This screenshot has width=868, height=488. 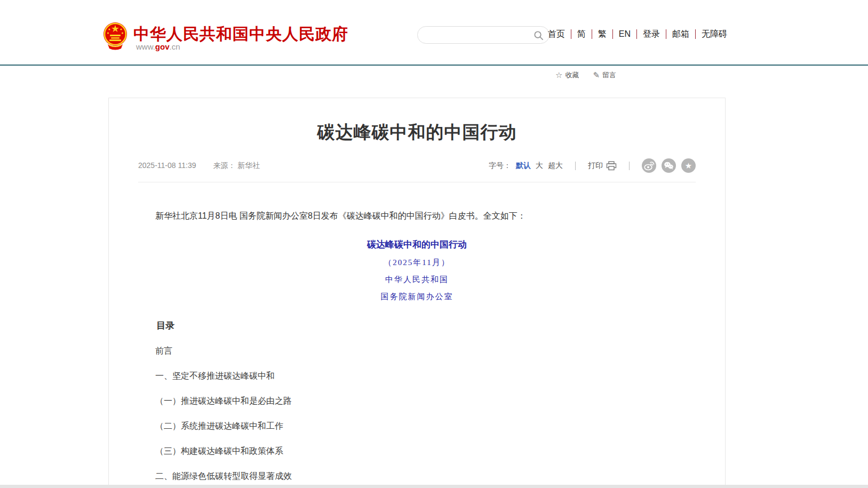 What do you see at coordinates (167, 166) in the screenshot?
I see `article-date: 2025-11-08 11:39` at bounding box center [167, 166].